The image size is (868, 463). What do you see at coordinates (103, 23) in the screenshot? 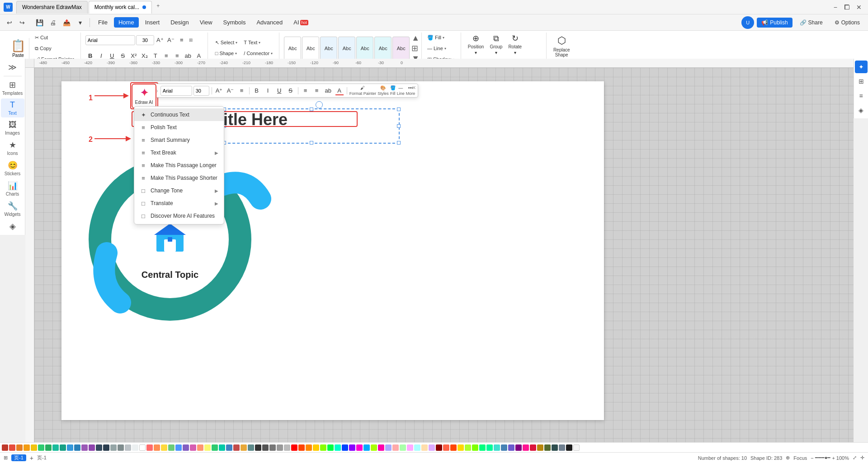
I see `menu-file: File` at bounding box center [103, 23].